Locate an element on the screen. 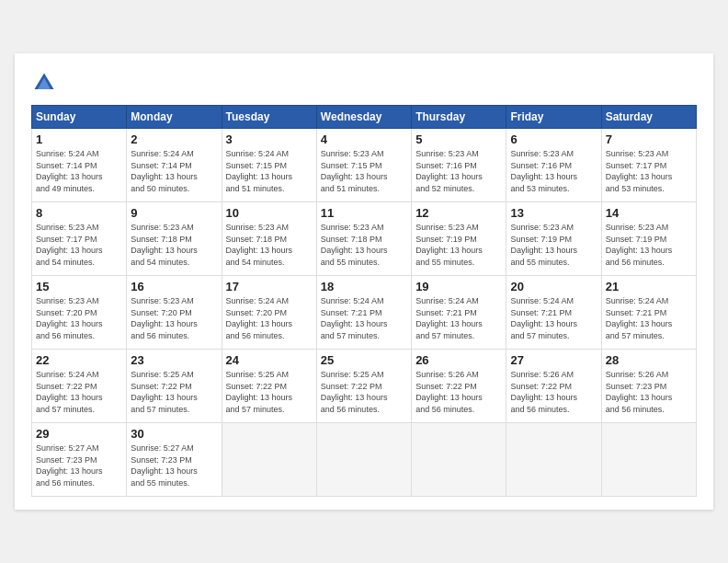  day-number: 20 is located at coordinates (553, 287).